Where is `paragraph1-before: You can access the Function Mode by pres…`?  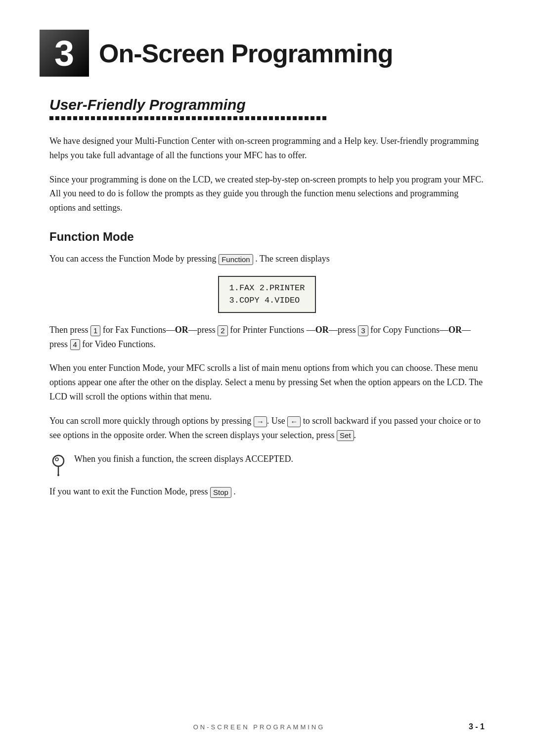 paragraph1-before: You can access the Function Mode by pres… is located at coordinates (133, 259).